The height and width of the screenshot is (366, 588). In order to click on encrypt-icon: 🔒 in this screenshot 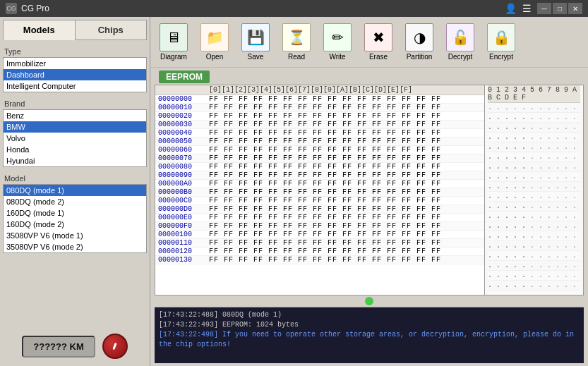, I will do `click(501, 37)`.